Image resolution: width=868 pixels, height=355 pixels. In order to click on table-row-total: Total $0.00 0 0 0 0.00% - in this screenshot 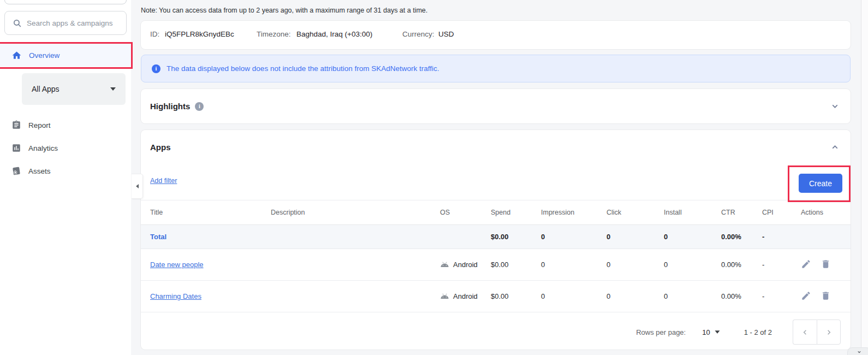, I will do `click(496, 237)`.